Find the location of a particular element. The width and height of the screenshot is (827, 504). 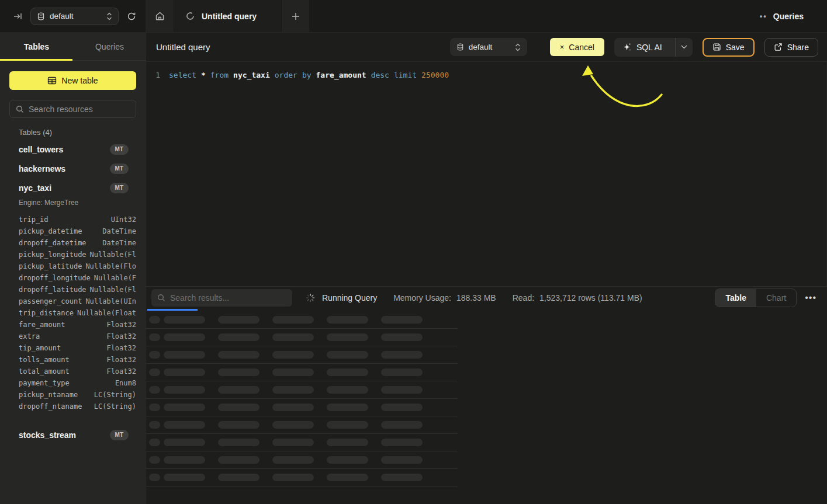

sql-ai-dropdown is located at coordinates (684, 47).